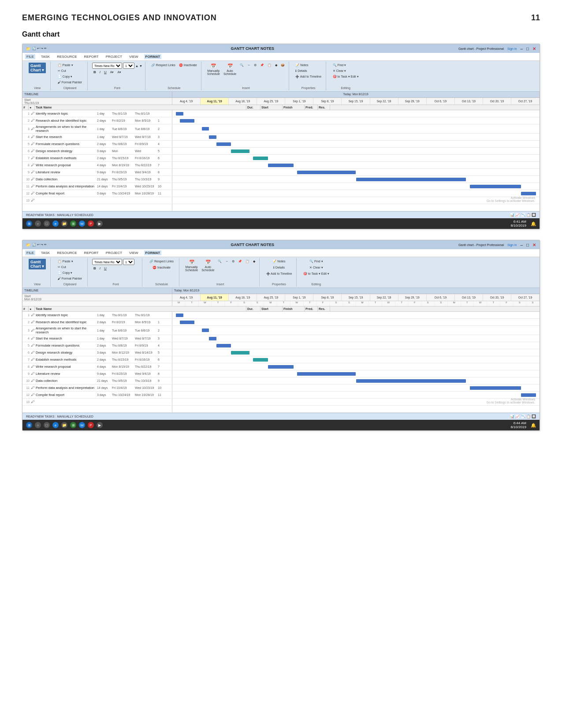 The height and width of the screenshot is (728, 562). What do you see at coordinates (208, 265) in the screenshot?
I see `auto-schedule-btn-2: 📅AutoSchedule` at bounding box center [208, 265].